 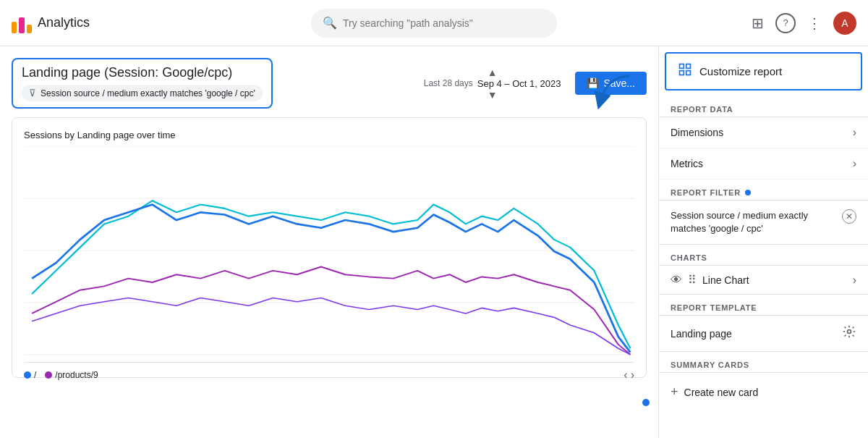 I want to click on metrics-row: Metrics ›, so click(x=764, y=164).